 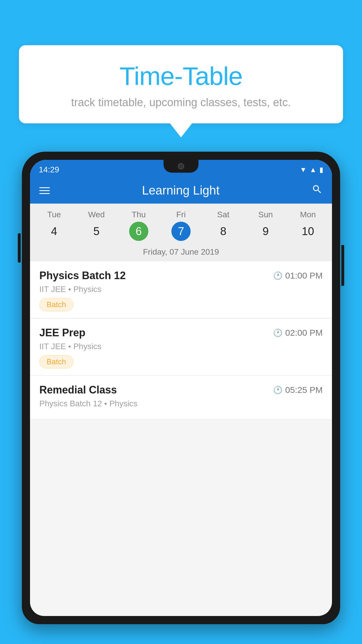 What do you see at coordinates (266, 225) in the screenshot?
I see `calendar-day-col: Sun9` at bounding box center [266, 225].